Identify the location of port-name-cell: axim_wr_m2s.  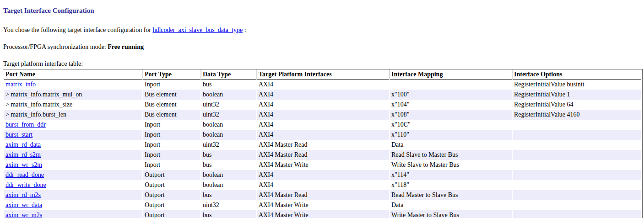
(73, 214).